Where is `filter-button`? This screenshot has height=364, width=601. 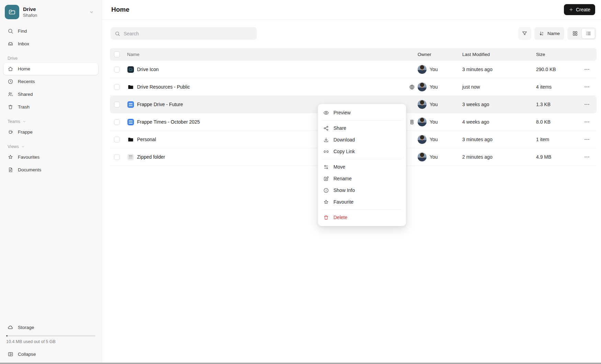 filter-button is located at coordinates (525, 34).